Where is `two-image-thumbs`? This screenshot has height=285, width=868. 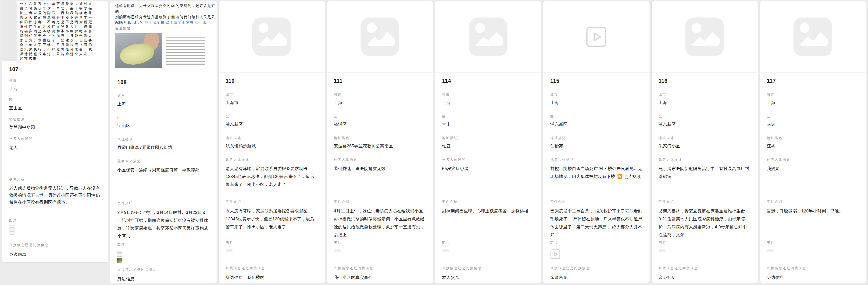 two-image-thumbs is located at coordinates (163, 257).